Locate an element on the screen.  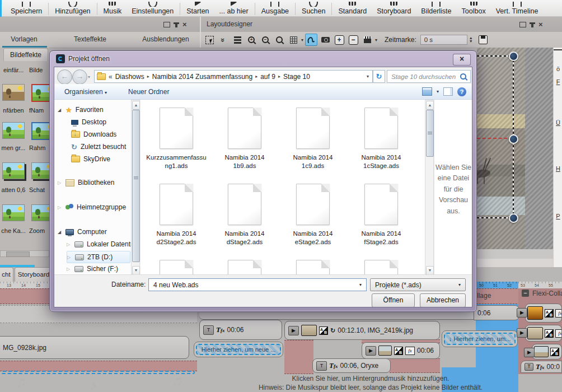
effect-label: einfär... is located at coordinates (14, 70).